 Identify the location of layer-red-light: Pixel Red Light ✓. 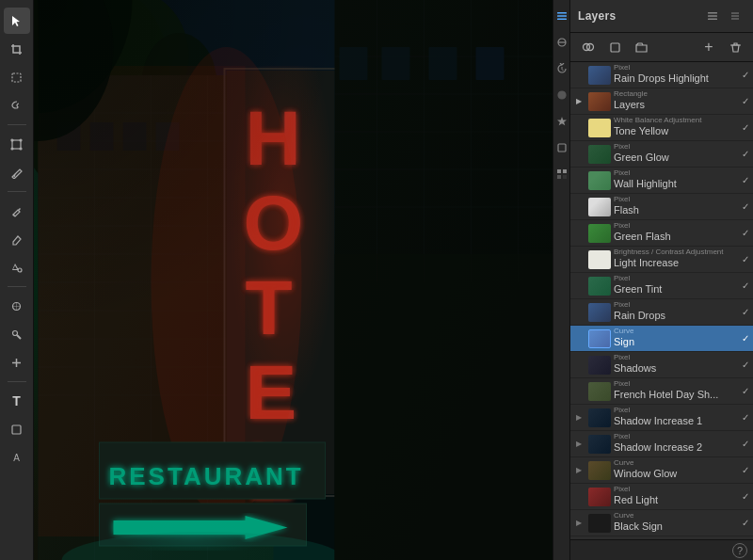
(662, 497).